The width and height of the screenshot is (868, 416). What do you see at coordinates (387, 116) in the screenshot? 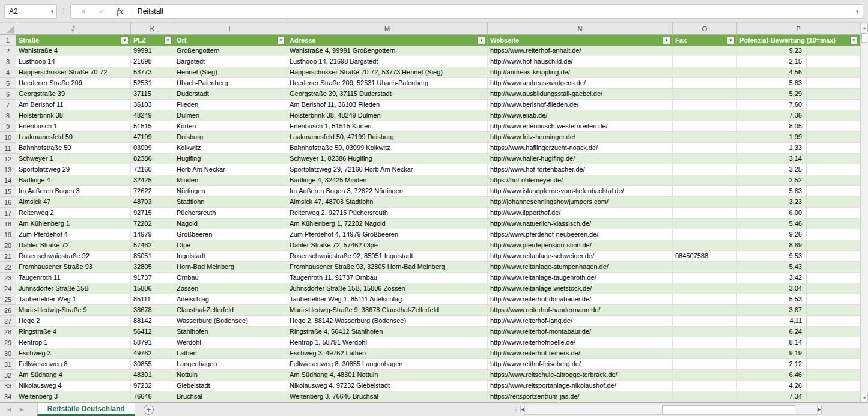
I see `cell-adresse: Holsterbrink 38, 48249 Dülmen` at bounding box center [387, 116].